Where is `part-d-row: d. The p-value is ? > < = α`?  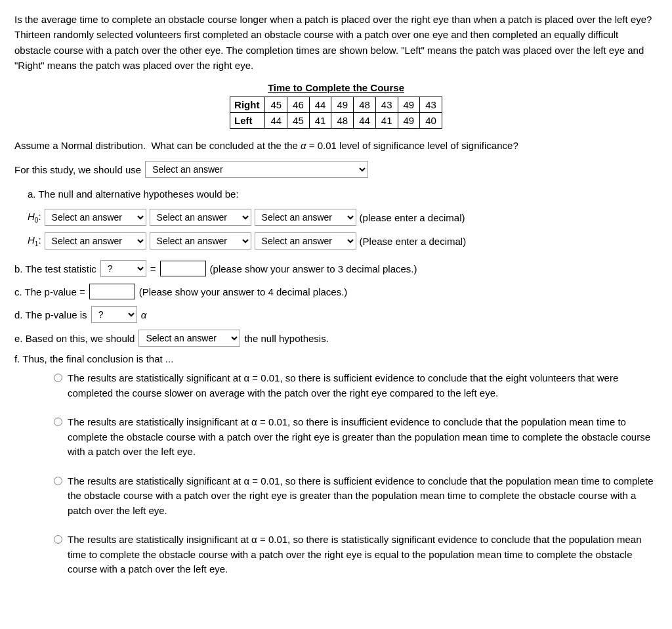 part-d-row: d. The p-value is ? > < = α is located at coordinates (336, 314).